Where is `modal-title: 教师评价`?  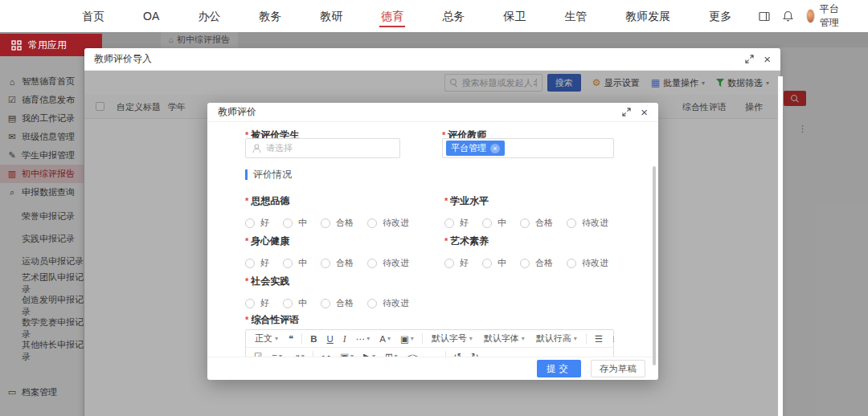 modal-title: 教师评价 is located at coordinates (237, 112).